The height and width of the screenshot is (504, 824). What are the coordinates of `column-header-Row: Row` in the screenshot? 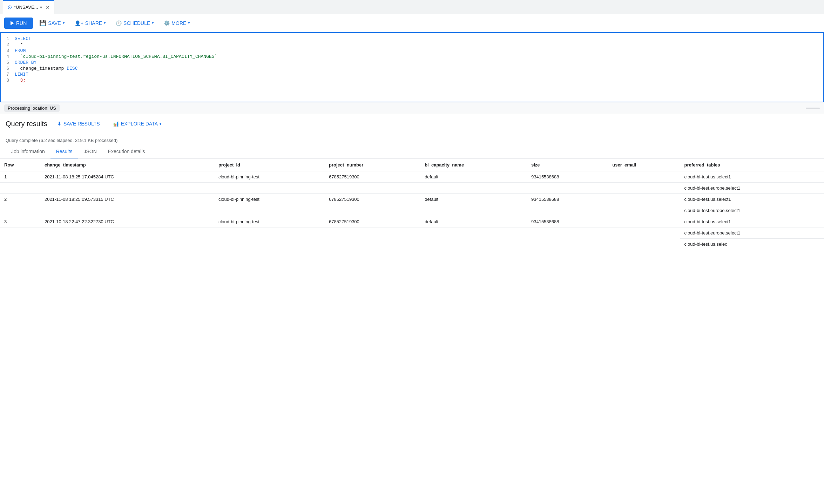 It's located at (20, 165).